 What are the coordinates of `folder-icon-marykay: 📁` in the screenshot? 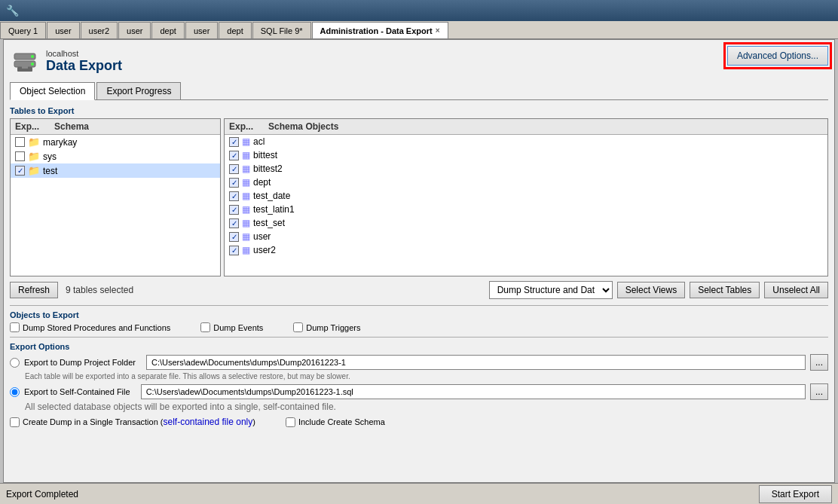 It's located at (34, 142).